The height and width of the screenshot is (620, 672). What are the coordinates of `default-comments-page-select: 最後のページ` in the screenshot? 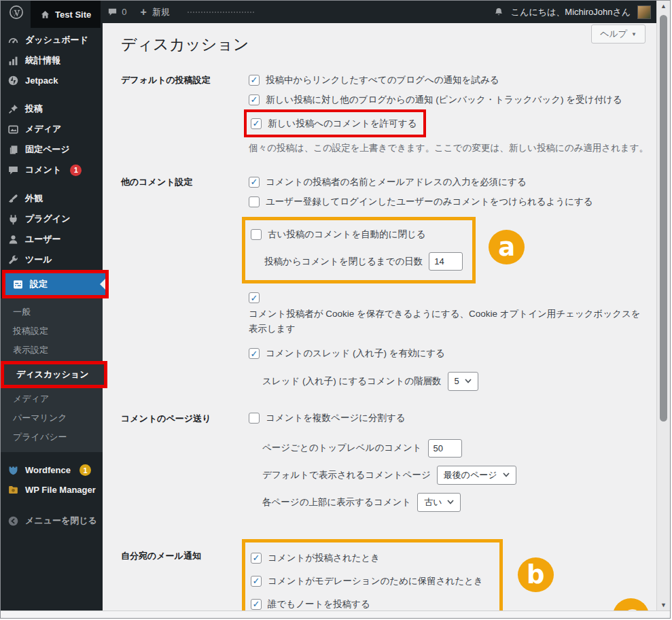 It's located at (477, 475).